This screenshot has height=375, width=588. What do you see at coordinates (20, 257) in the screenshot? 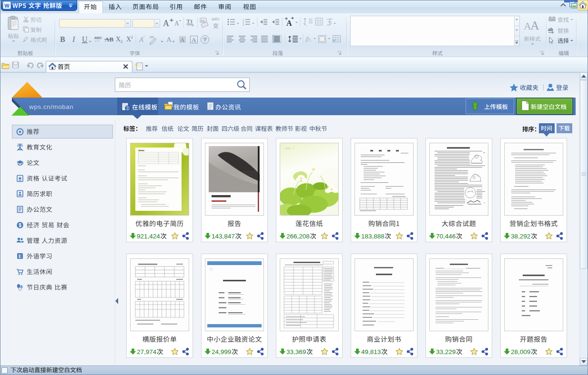
I see `svg-text: E` at bounding box center [20, 257].